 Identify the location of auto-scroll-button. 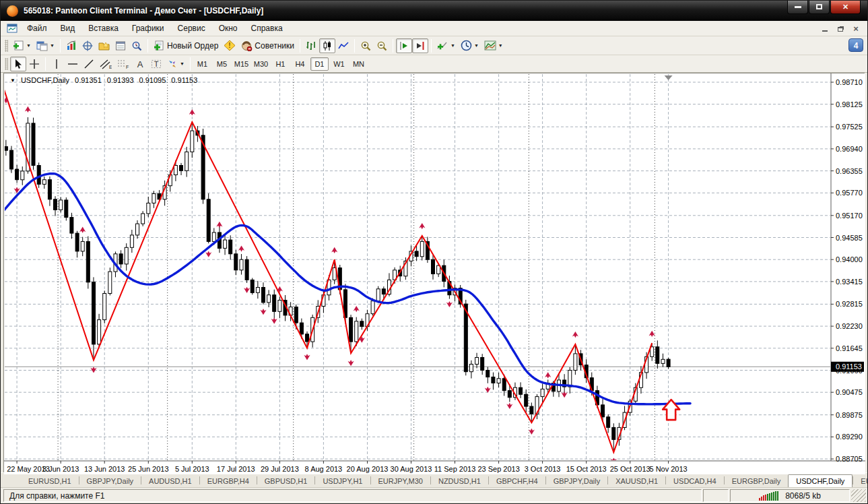
(404, 46).